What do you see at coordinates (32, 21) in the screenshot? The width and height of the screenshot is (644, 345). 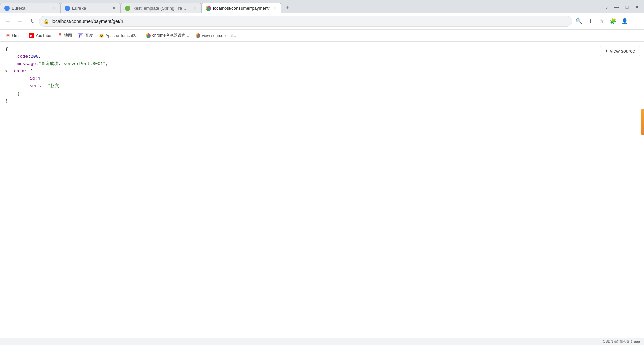 I see `reload-button: ↻` at bounding box center [32, 21].